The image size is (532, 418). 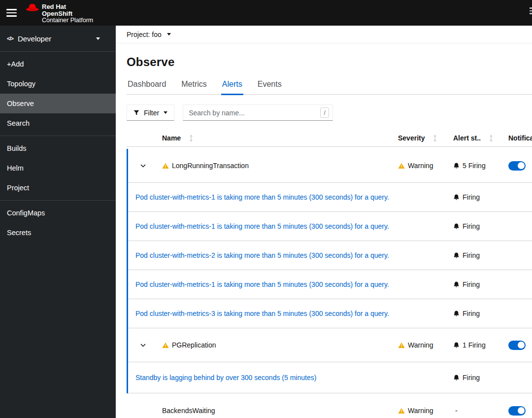 I want to click on nav-group-3: ConfigMaps Secrets, so click(x=58, y=223).